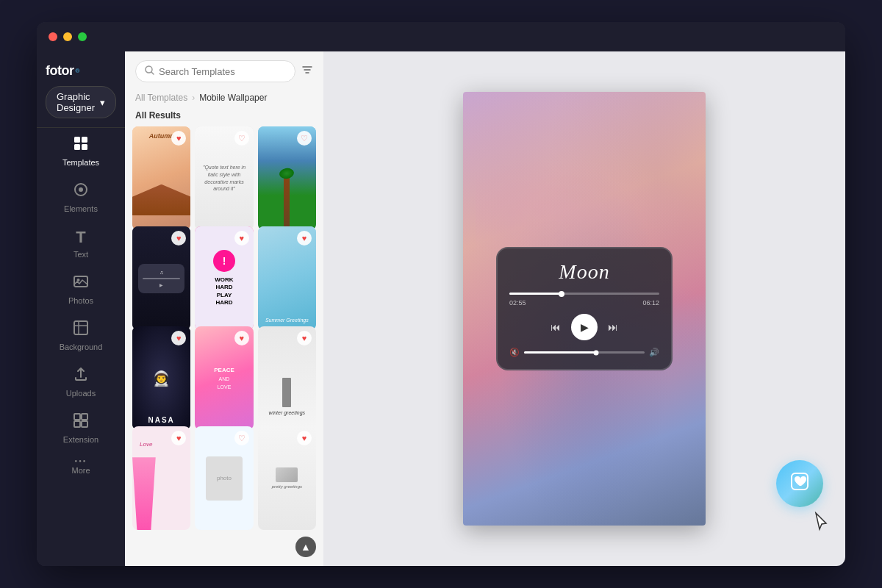 The width and height of the screenshot is (882, 588). Describe the element at coordinates (68, 37) in the screenshot. I see `minimize-window-button` at that location.